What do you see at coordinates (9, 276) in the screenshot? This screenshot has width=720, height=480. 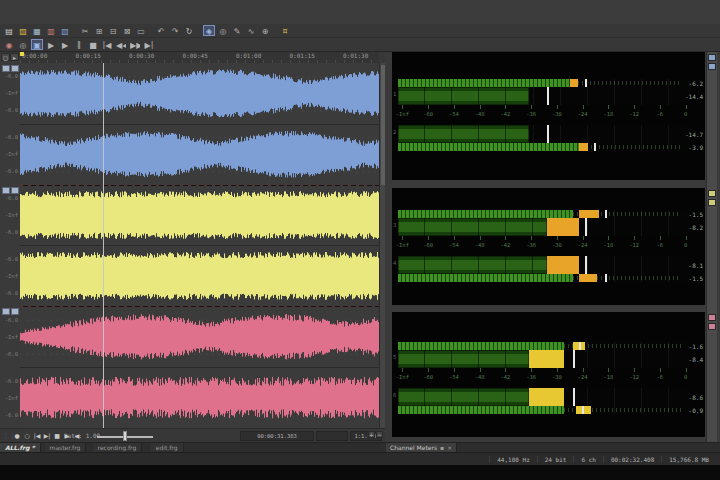 I see `db-scale-label: -Inf` at bounding box center [9, 276].